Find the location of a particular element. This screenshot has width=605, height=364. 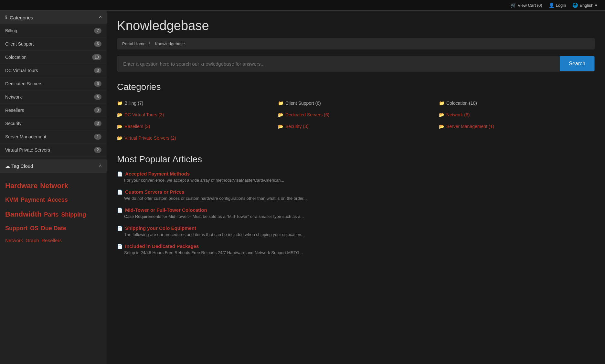

article-item: 📄 Included in Dedicated Packages Setup i… is located at coordinates (356, 249).